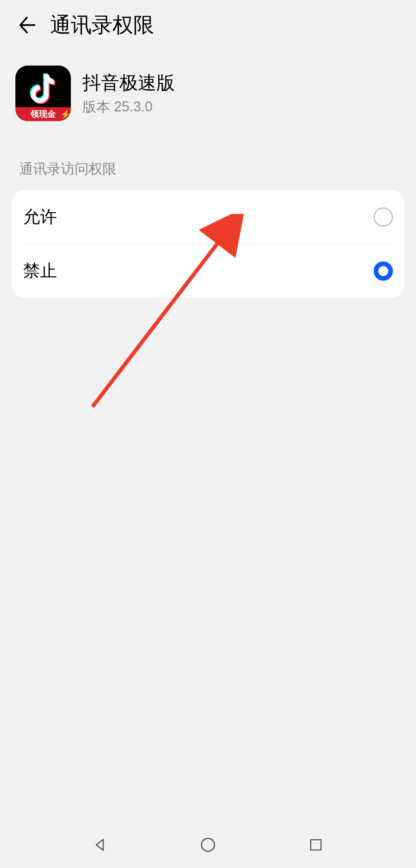  I want to click on radio-unselected-icon, so click(383, 217).